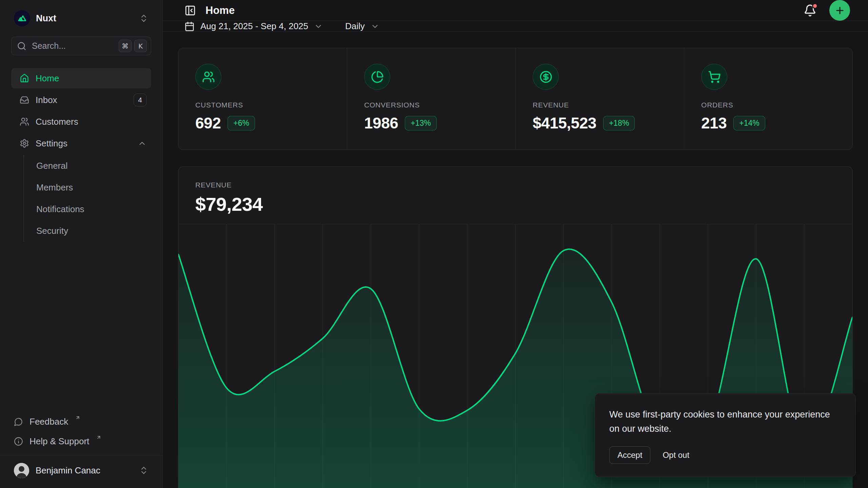 The height and width of the screenshot is (488, 868). What do you see at coordinates (220, 11) in the screenshot?
I see `page-title: Home` at bounding box center [220, 11].